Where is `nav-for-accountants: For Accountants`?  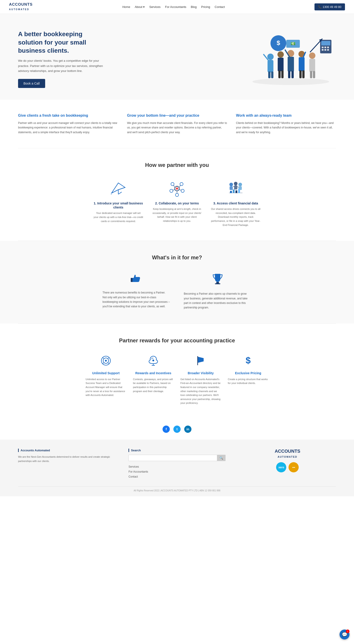
nav-for-accountants: For Accountants is located at coordinates (176, 7).